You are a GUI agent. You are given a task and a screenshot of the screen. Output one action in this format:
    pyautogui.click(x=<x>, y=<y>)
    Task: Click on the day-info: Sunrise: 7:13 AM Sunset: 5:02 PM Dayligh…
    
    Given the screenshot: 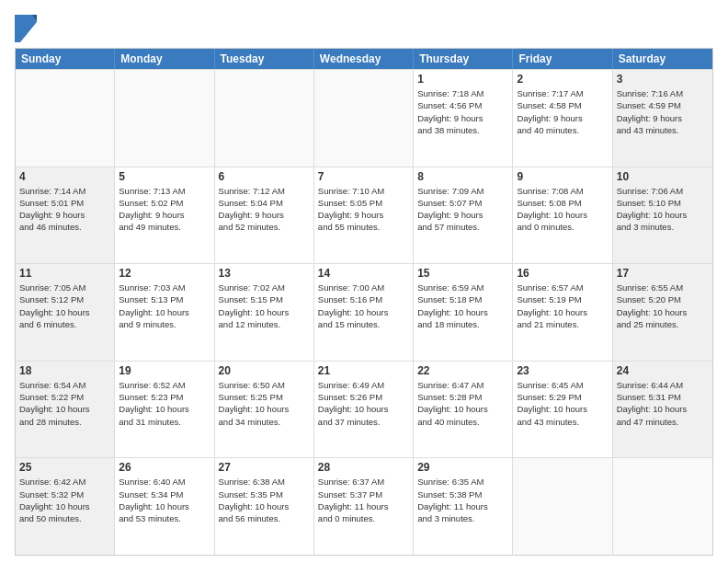 What is the action you would take?
    pyautogui.click(x=164, y=210)
    